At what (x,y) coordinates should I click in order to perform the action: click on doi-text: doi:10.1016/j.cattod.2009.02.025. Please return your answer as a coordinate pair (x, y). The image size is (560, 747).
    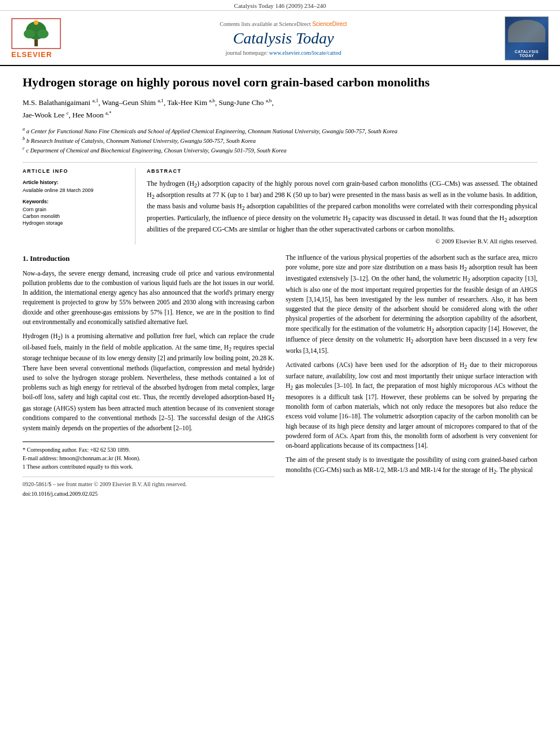
    Looking at the image, I should click on (148, 493).